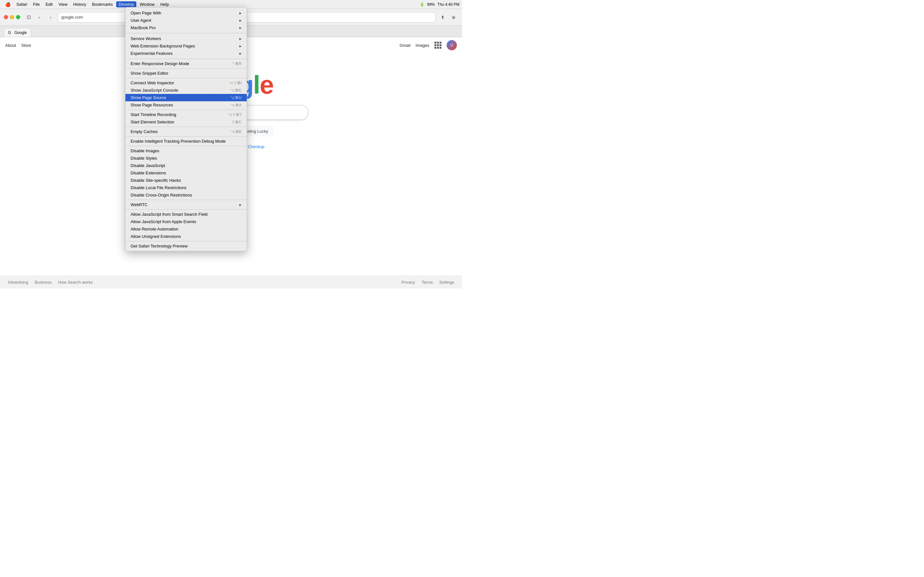  Describe the element at coordinates (147, 4) in the screenshot. I see `menu-window: Window` at that location.